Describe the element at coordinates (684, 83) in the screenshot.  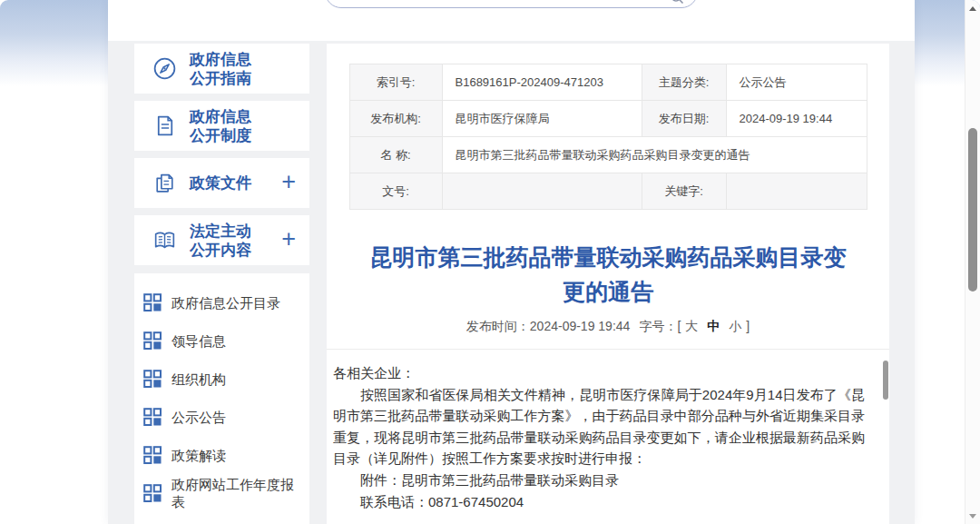
I see `topic-category-label: 主题分类:` at that location.